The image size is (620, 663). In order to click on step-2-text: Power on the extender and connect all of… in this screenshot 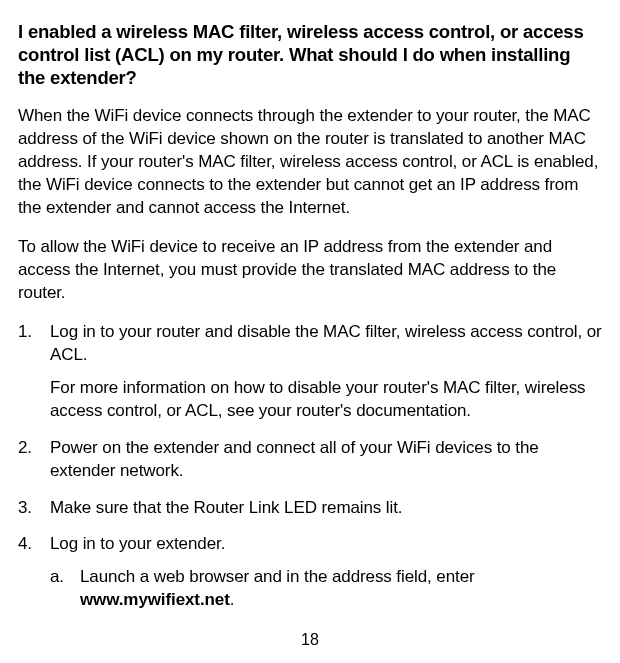, I will do `click(294, 459)`.